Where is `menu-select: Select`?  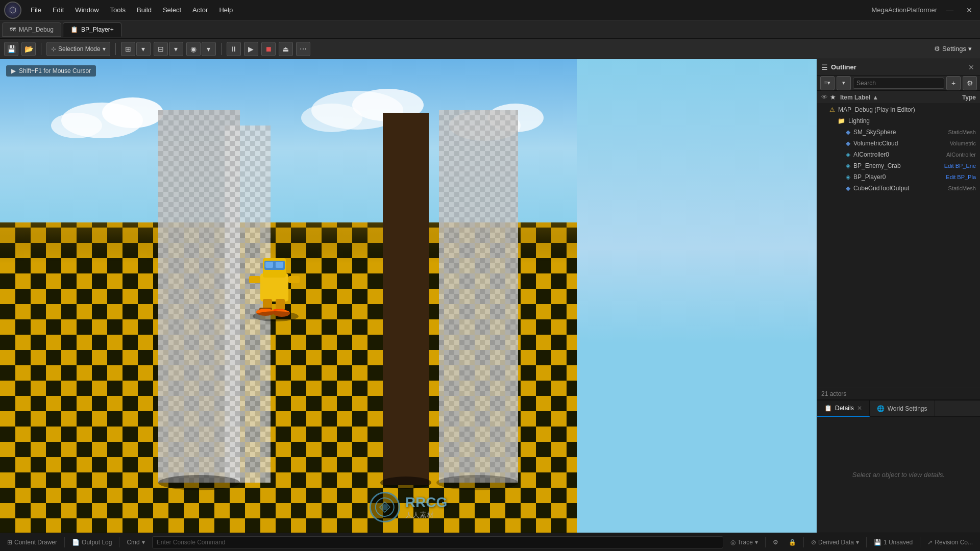 menu-select: Select is located at coordinates (172, 10).